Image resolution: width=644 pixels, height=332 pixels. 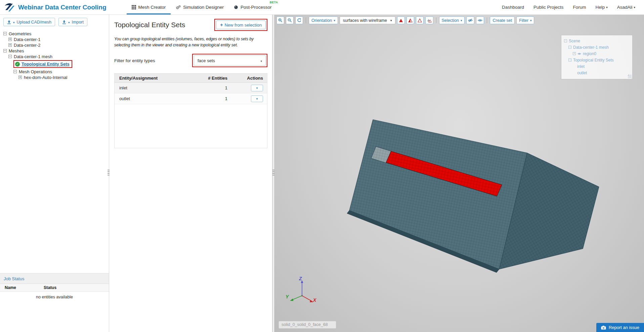 What do you see at coordinates (73, 22) in the screenshot?
I see `import-button: Import` at bounding box center [73, 22].